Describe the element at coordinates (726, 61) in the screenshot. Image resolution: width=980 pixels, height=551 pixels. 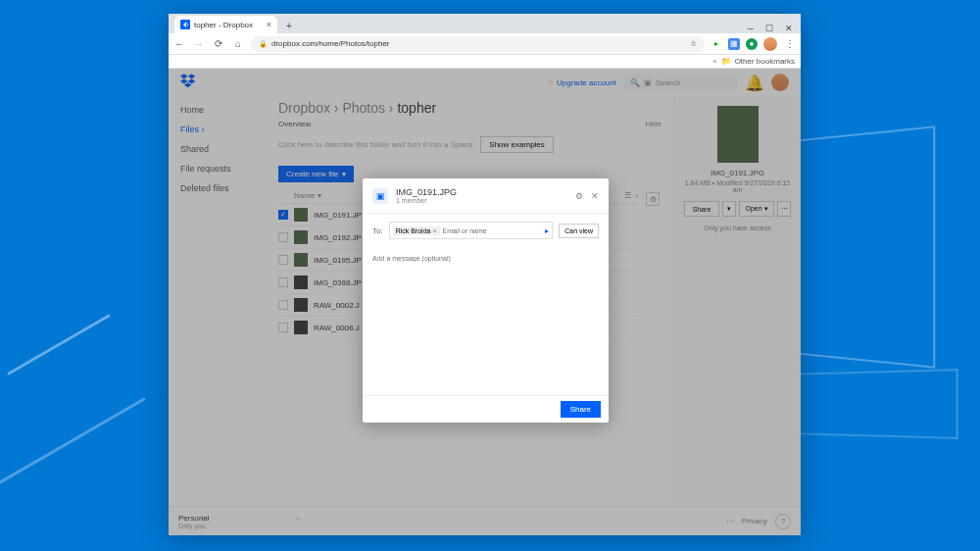
I see `folder-icon: 📁` at that location.